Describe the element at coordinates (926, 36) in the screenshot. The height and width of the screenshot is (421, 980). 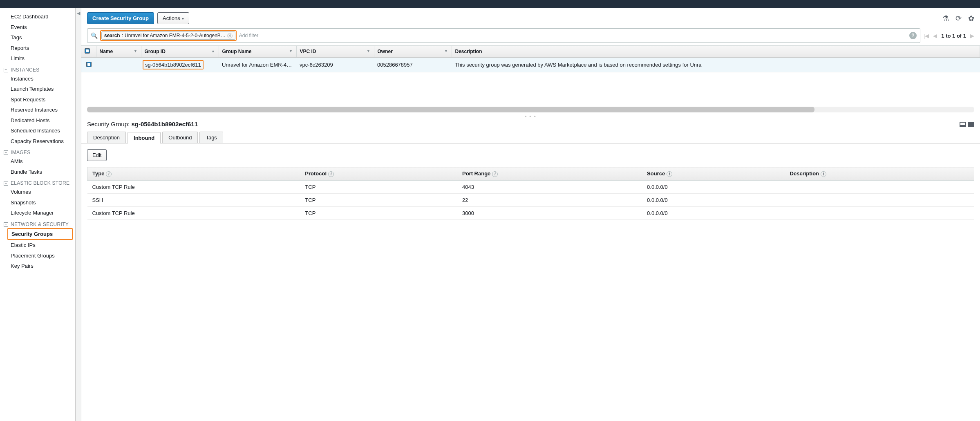
I see `pager-first-icon: |◀` at that location.